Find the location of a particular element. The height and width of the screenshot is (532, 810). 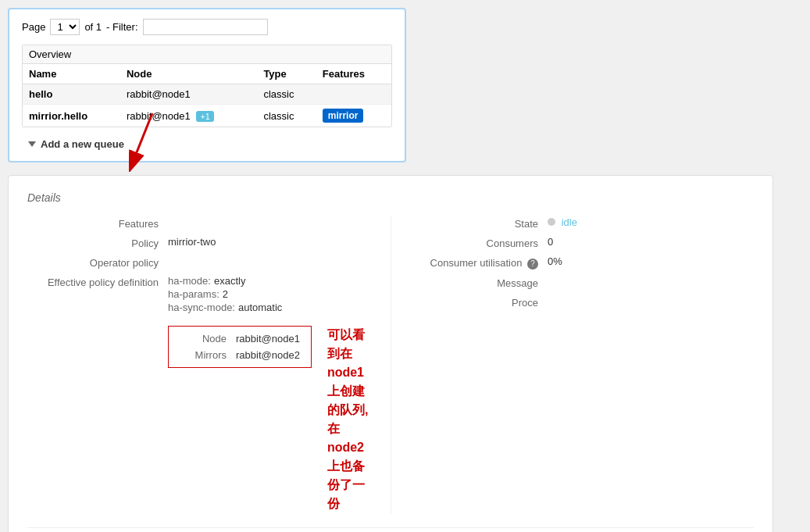

table-row: mirrior.hello rabbit@node1 +1 classic mi… is located at coordinates (207, 116).